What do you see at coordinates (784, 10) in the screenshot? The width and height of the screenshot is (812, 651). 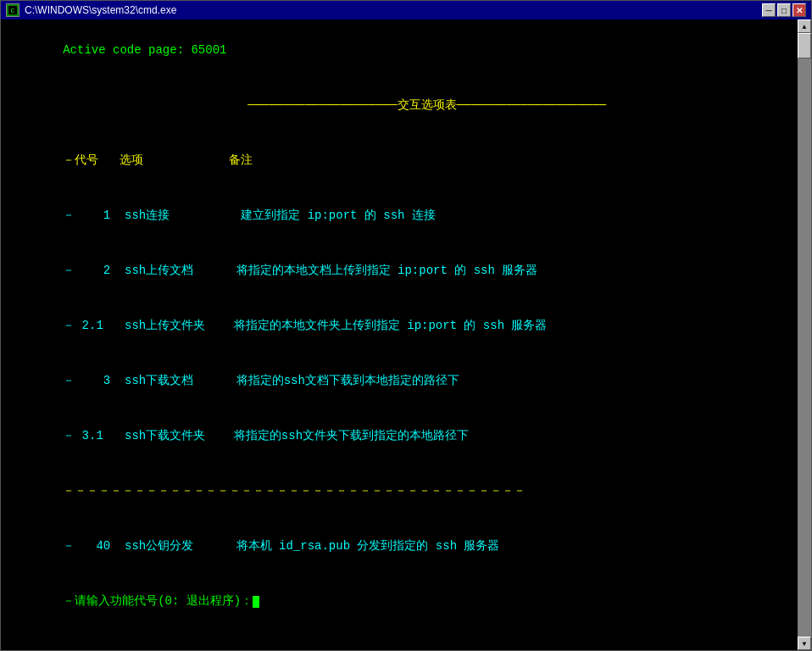 I see `maximize-button: □` at bounding box center [784, 10].